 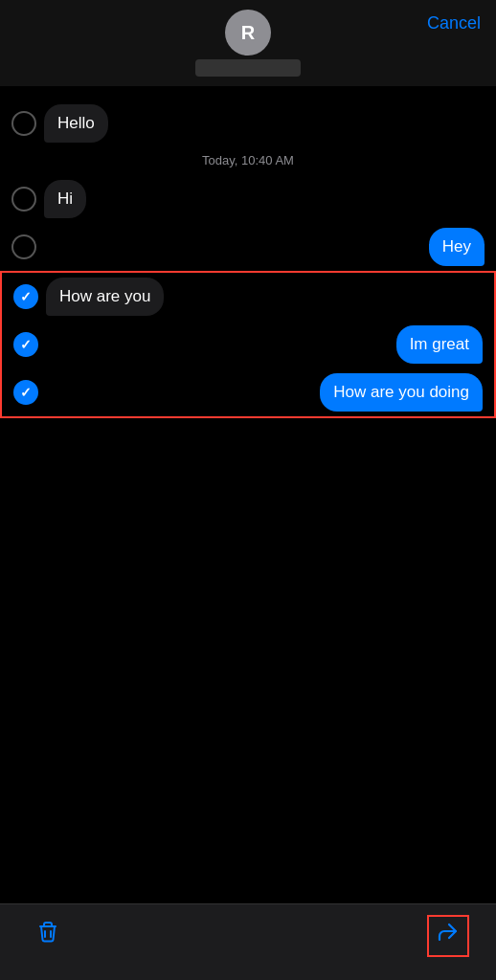 I want to click on share-button, so click(x=448, y=936).